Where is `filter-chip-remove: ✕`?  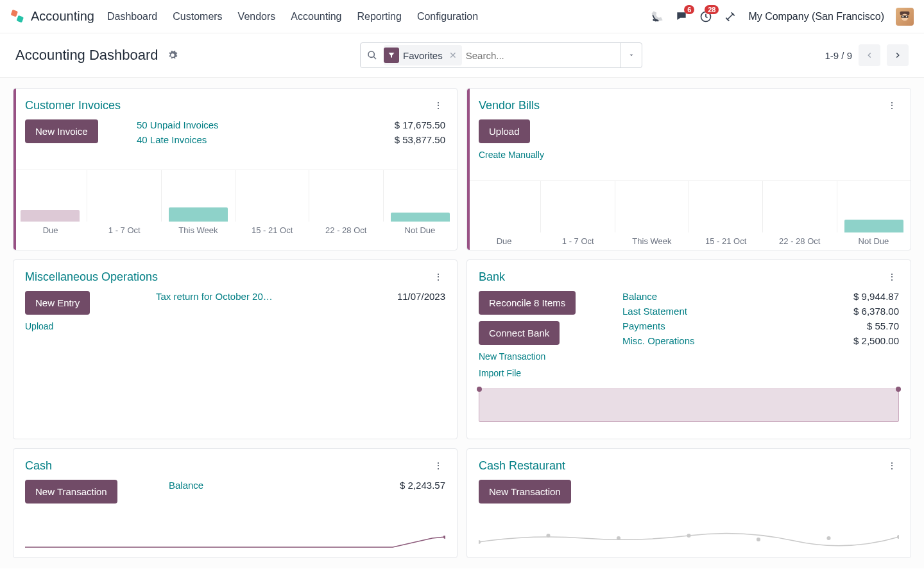 filter-chip-remove: ✕ is located at coordinates (453, 55).